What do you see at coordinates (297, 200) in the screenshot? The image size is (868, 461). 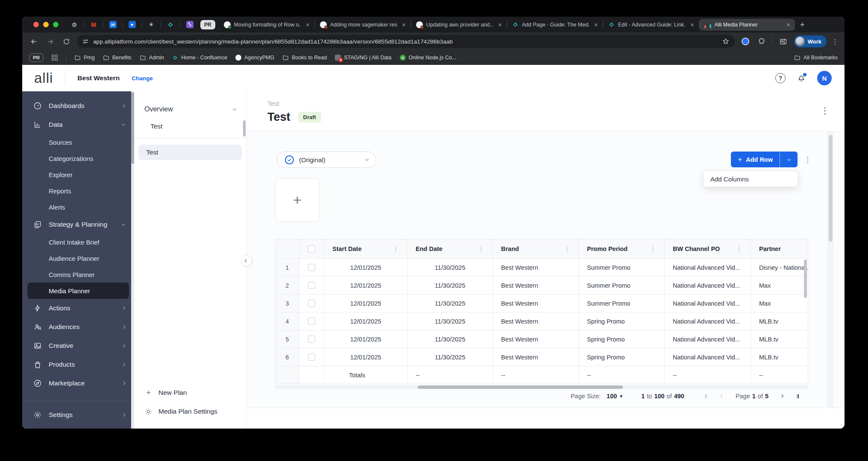 I see `add-tile-button: +` at bounding box center [297, 200].